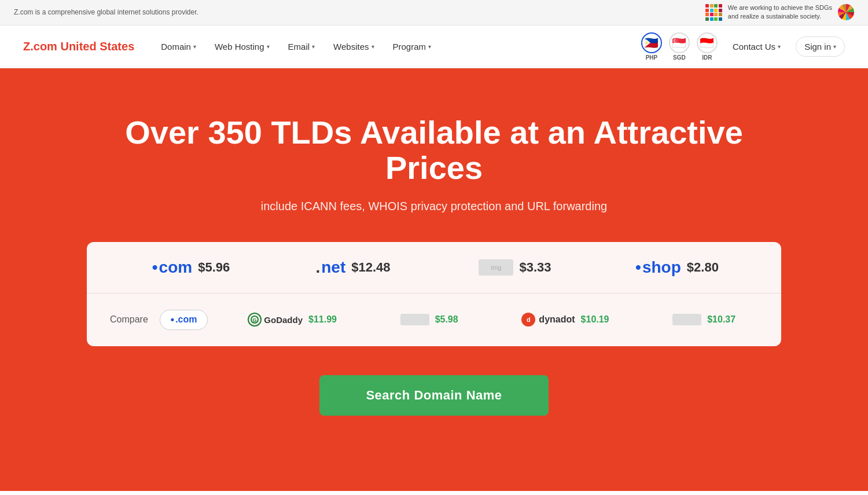 The width and height of the screenshot is (868, 495). Describe the element at coordinates (410, 46) in the screenshot. I see `nav-program-label: Program` at that location.